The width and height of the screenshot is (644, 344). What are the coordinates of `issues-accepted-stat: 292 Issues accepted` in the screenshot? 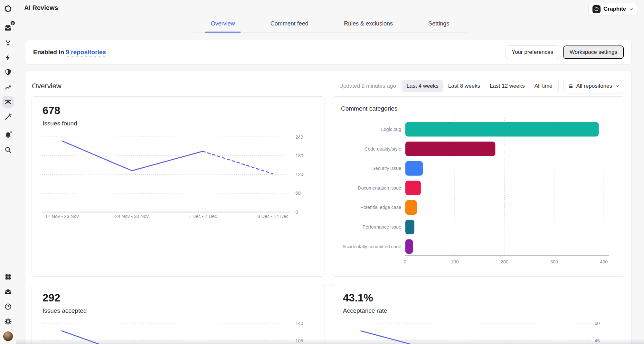 It's located at (64, 303).